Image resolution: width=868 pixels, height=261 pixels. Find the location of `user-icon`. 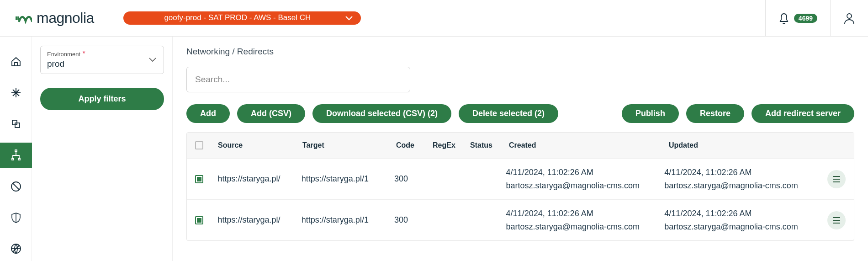

user-icon is located at coordinates (849, 18).